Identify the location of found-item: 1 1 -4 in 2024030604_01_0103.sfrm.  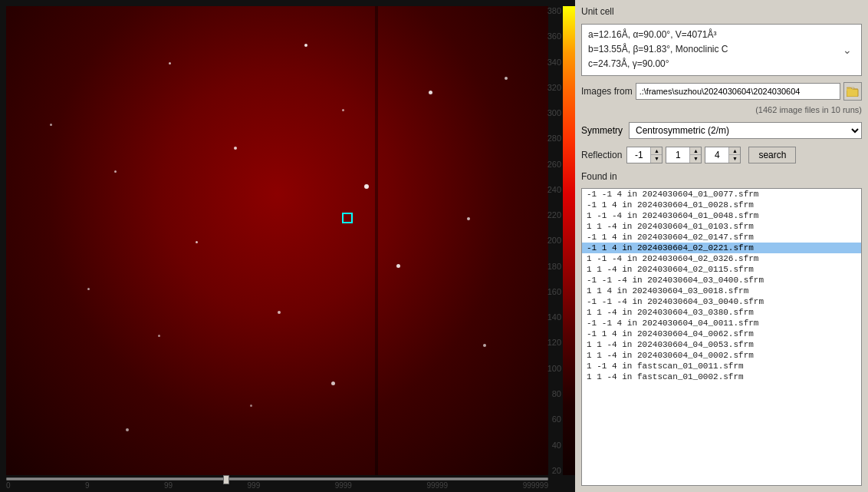
(722, 226).